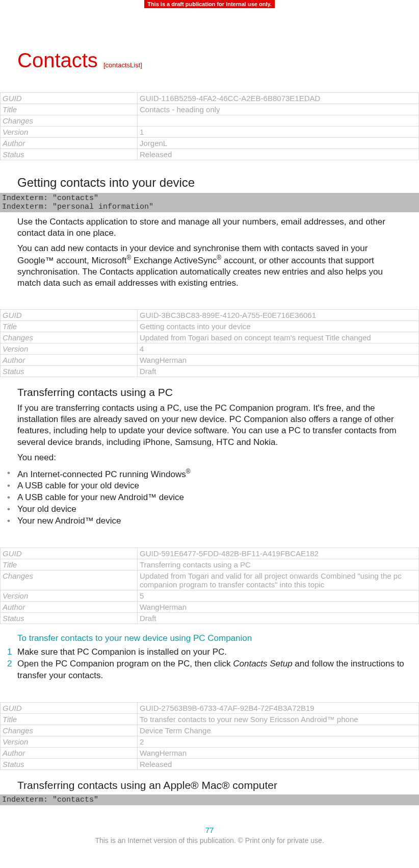 The width and height of the screenshot is (419, 868). I want to click on indexterm-block: Indexterm: "contacts" Indexterm: "person…, so click(210, 203).